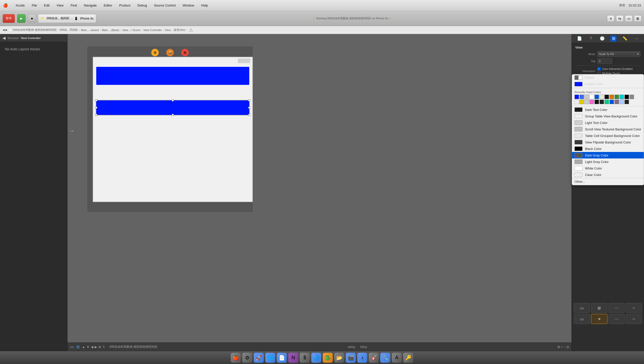 Image resolution: width=644 pixels, height=364 pixels. What do you see at coordinates (636, 39) in the screenshot?
I see `inspector-constraints-icon: →` at bounding box center [636, 39].